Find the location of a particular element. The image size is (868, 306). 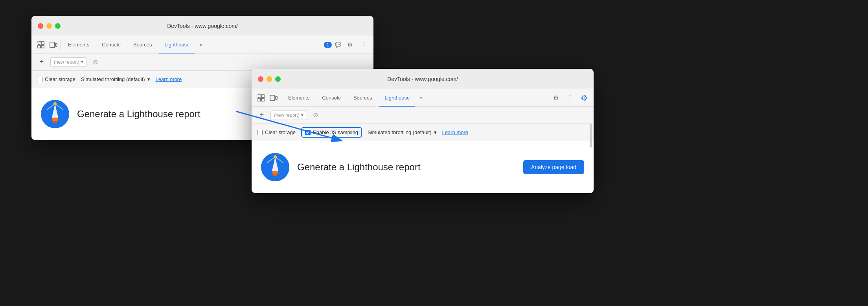

toolbar-right-back: 1 💬 ⚙ ⋮ is located at coordinates (347, 45).